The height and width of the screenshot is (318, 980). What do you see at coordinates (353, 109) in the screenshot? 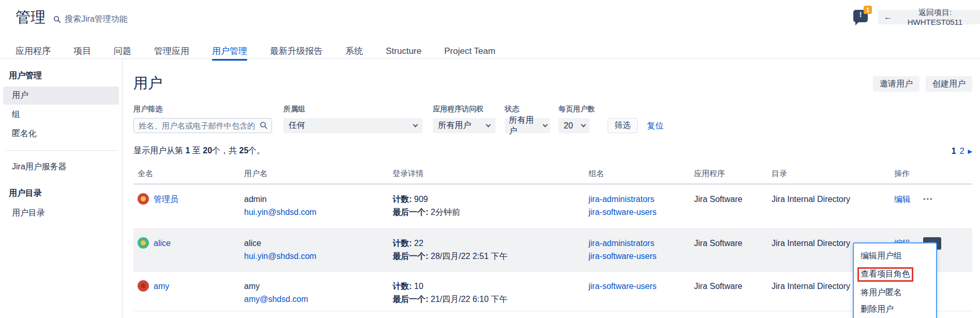
I see `filter-group-label: 所属组` at bounding box center [353, 109].